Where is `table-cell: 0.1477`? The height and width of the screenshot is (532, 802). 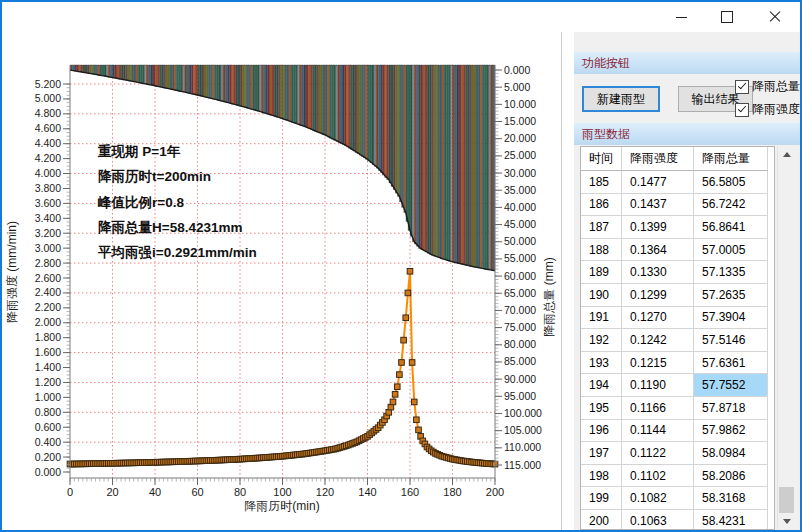 table-cell: 0.1477 is located at coordinates (658, 182).